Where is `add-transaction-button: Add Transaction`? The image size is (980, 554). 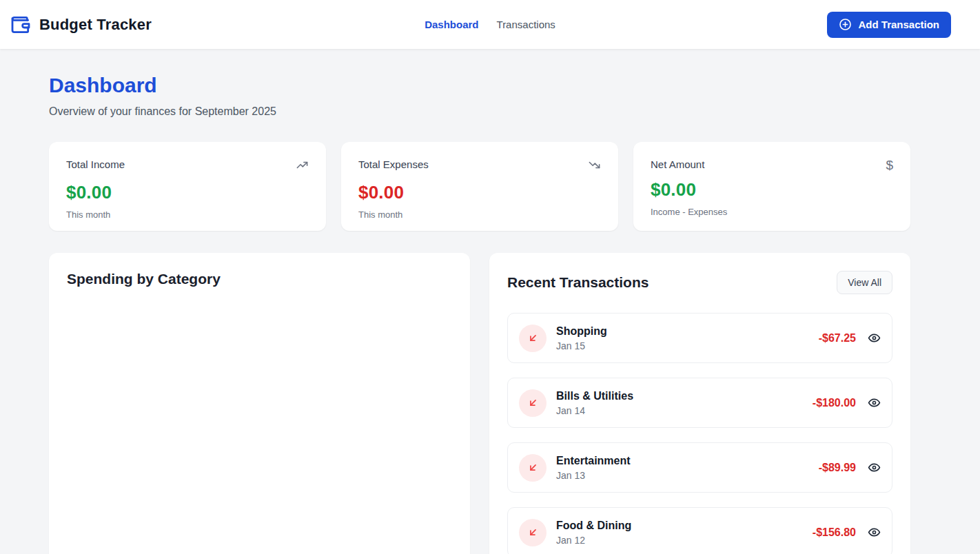 add-transaction-button: Add Transaction is located at coordinates (889, 25).